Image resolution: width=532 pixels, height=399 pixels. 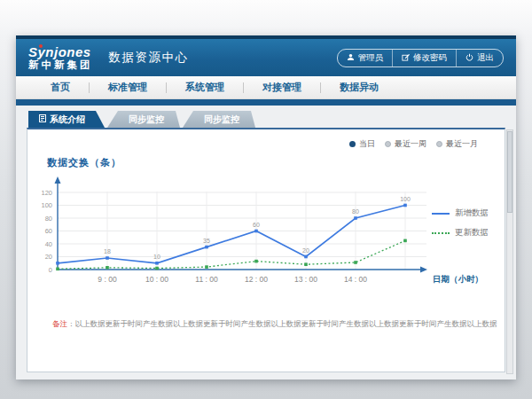 I want to click on logo-red-dot-icon, so click(x=41, y=46).